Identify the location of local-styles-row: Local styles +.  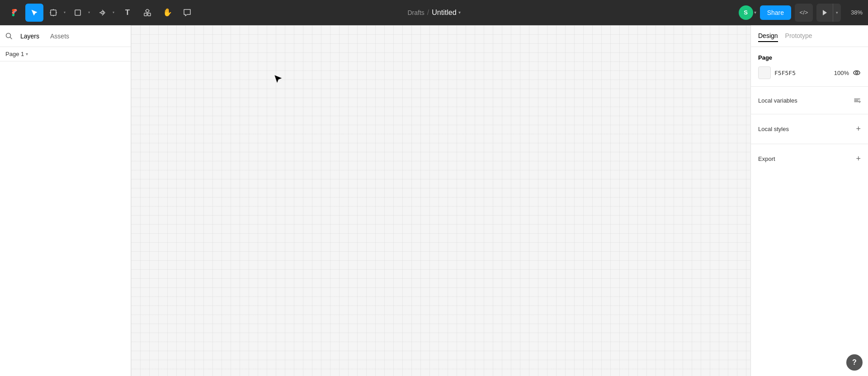
(809, 129).